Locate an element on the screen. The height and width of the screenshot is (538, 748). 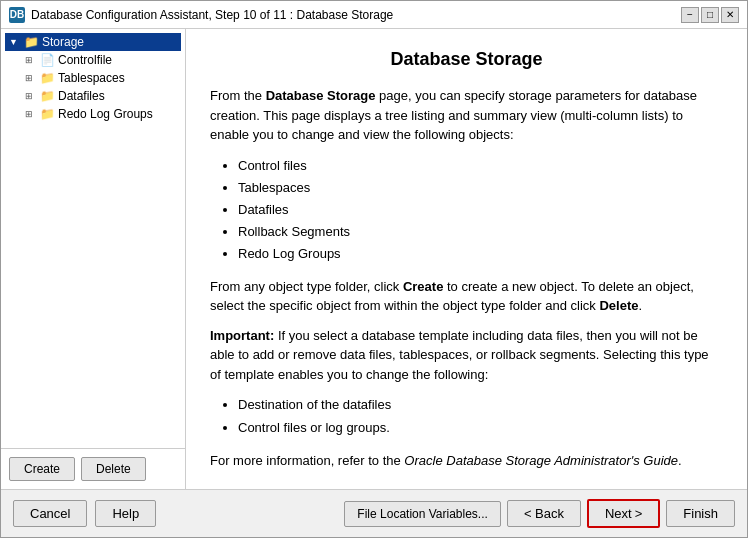
tree-item-controlfile-label: Controlfile is located at coordinates (85, 60).